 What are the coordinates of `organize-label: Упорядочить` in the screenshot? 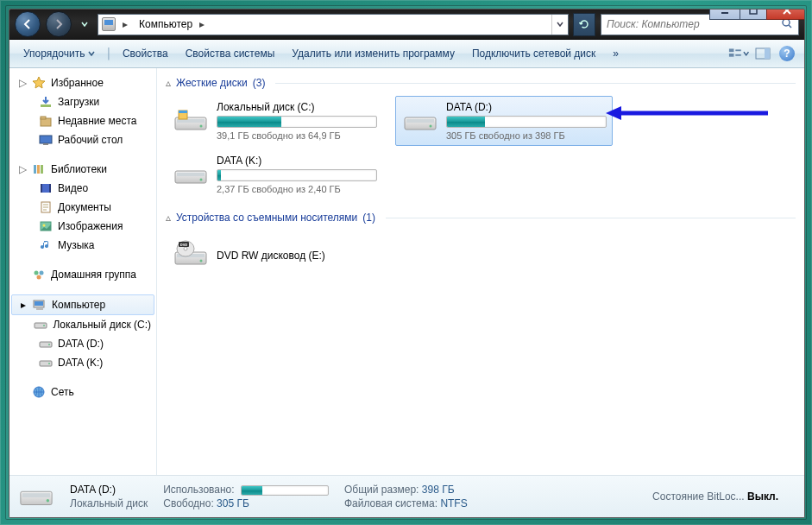 It's located at (54, 54).